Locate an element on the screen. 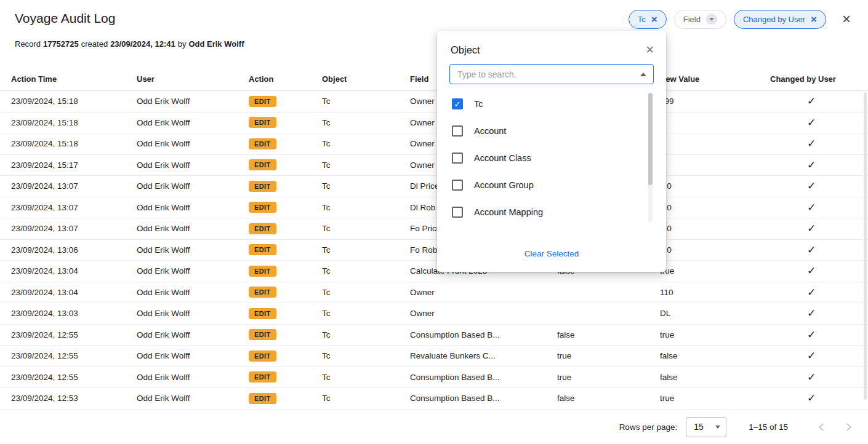 The width and height of the screenshot is (868, 444). table-row: 23/09/2024, 15:18 Odd Erik Wolff EDIT Tc… is located at coordinates (434, 123).